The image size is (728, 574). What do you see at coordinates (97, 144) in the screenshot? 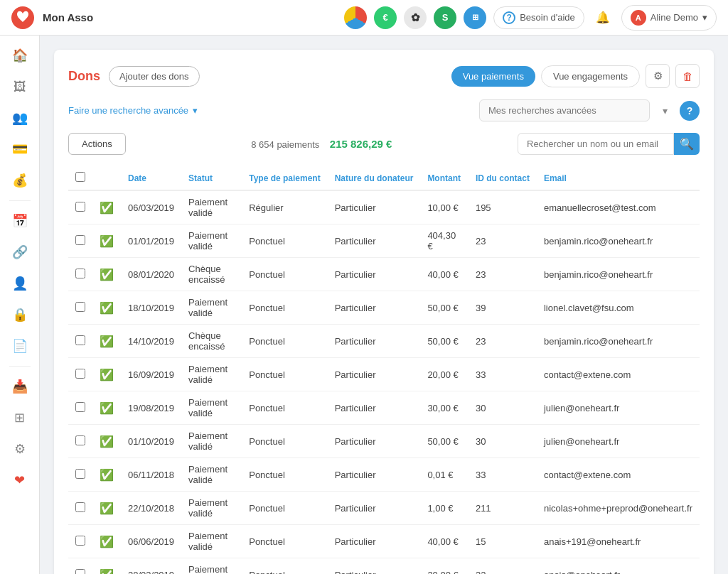
I see `actions-button: Actions` at bounding box center [97, 144].